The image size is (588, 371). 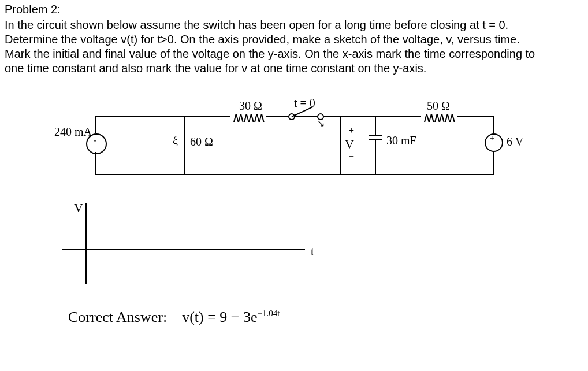 I want to click on answer-expression: v(t) = 9 − 3e, so click(x=219, y=317).